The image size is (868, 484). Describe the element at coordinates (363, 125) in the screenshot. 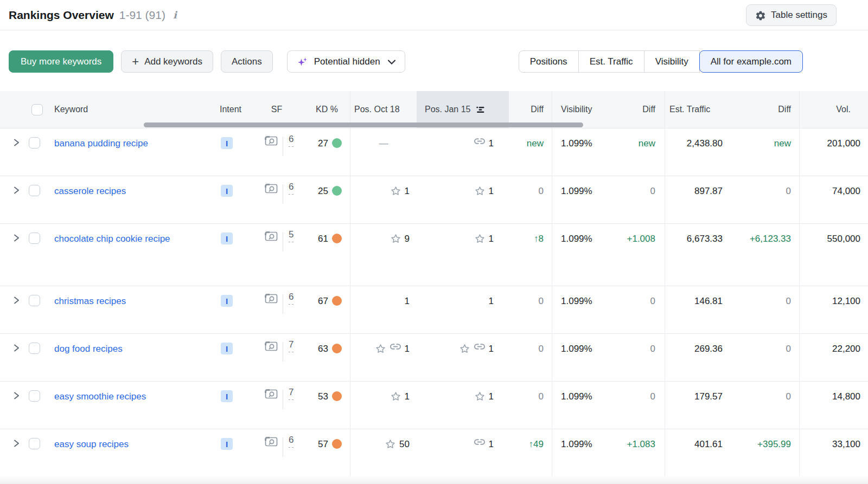

I see `horizontal-scrollbar-thumb` at that location.